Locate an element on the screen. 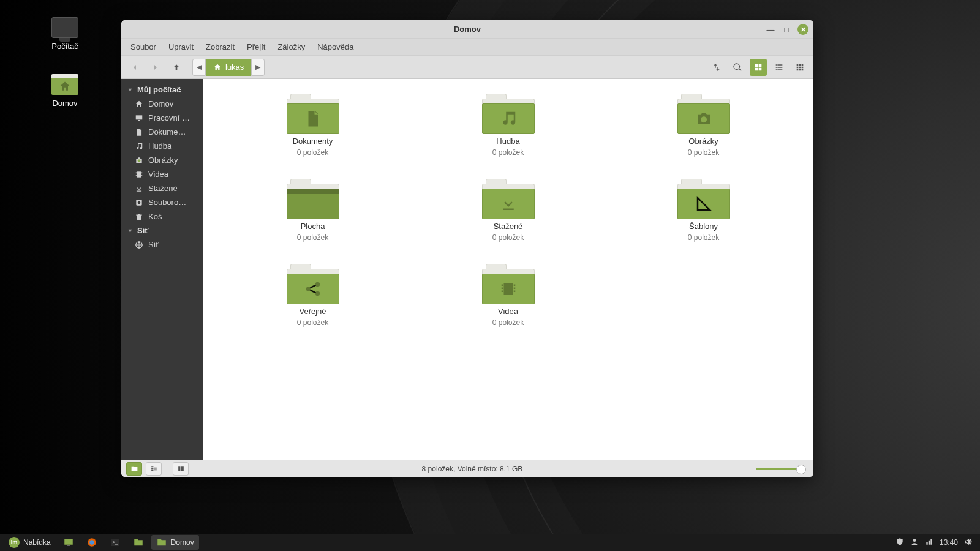  chevron-down-icon: ▼ is located at coordinates (130, 231).